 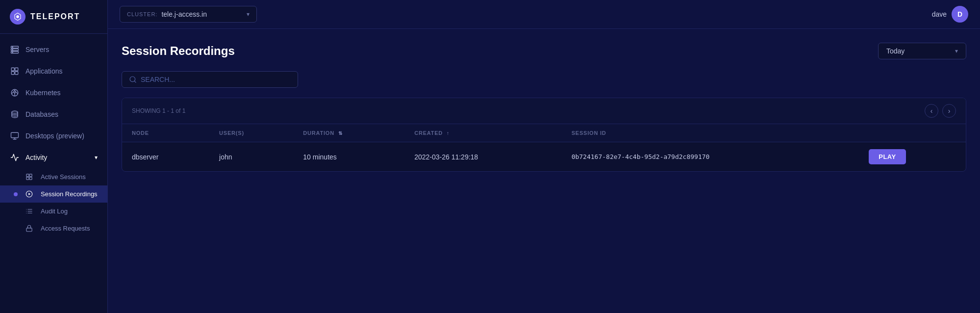 What do you see at coordinates (544, 157) in the screenshot?
I see `table-body: dbserver john 10 minutes 2022-03-26 11:2…` at bounding box center [544, 157].